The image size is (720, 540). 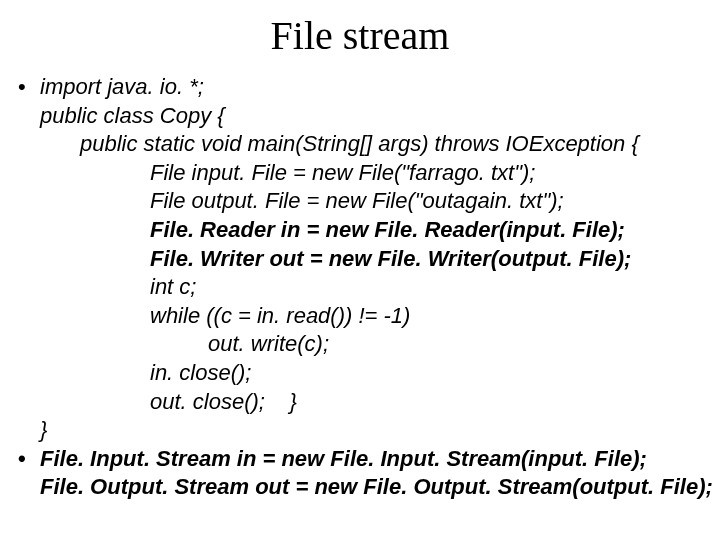 I want to click on code-line: public class Copy {, so click(x=360, y=116).